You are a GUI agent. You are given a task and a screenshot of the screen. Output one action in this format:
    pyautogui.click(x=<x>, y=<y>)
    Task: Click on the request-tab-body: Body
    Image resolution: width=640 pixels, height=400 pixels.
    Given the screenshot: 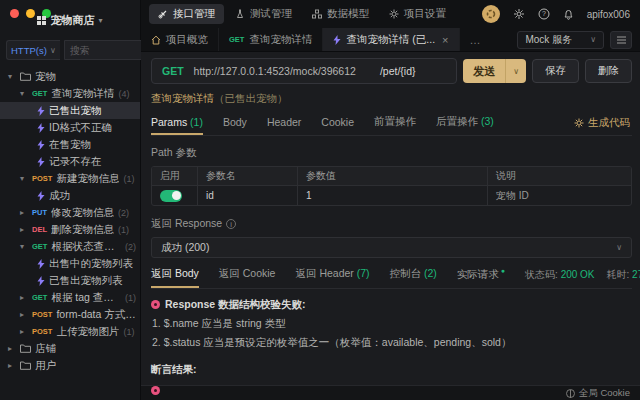 What is the action you would take?
    pyautogui.click(x=235, y=122)
    